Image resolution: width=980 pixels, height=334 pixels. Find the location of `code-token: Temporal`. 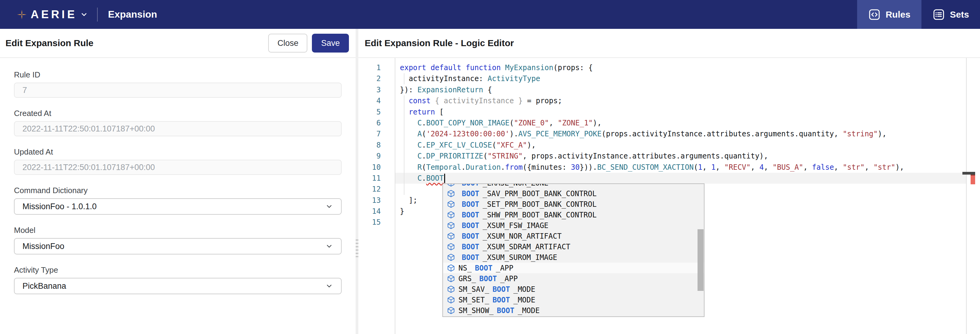

code-token: Temporal is located at coordinates (444, 167).